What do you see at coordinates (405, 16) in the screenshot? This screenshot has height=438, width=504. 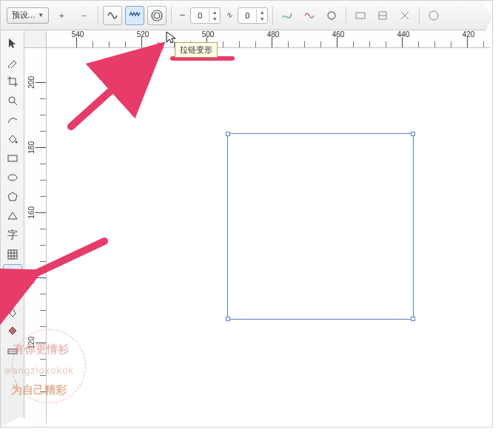 I see `option-c-icon` at bounding box center [405, 16].